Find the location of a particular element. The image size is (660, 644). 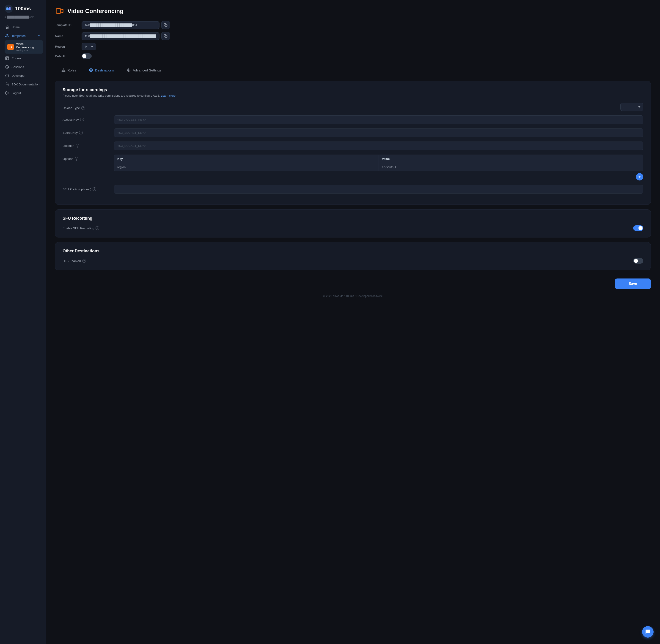

sidebar-item-home-label: Home is located at coordinates (16, 27).